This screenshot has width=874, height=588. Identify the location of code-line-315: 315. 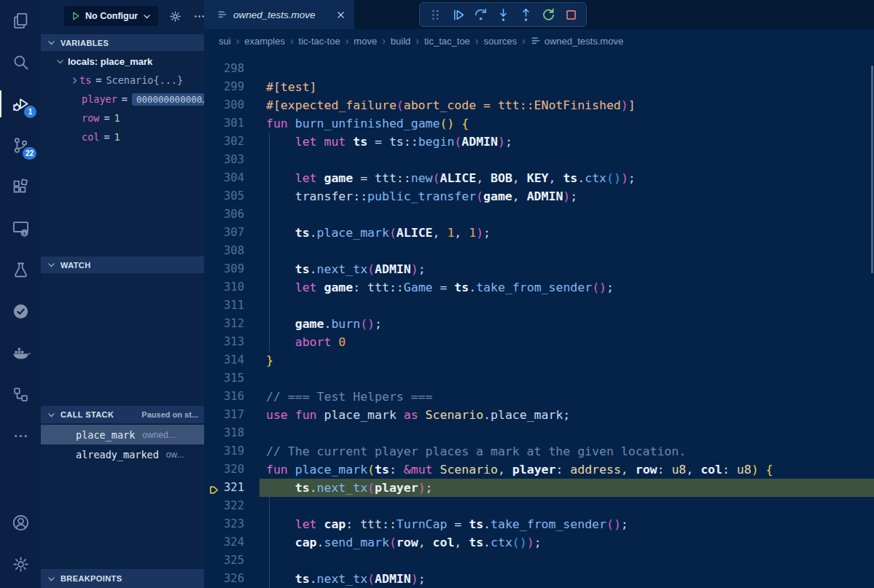
(539, 379).